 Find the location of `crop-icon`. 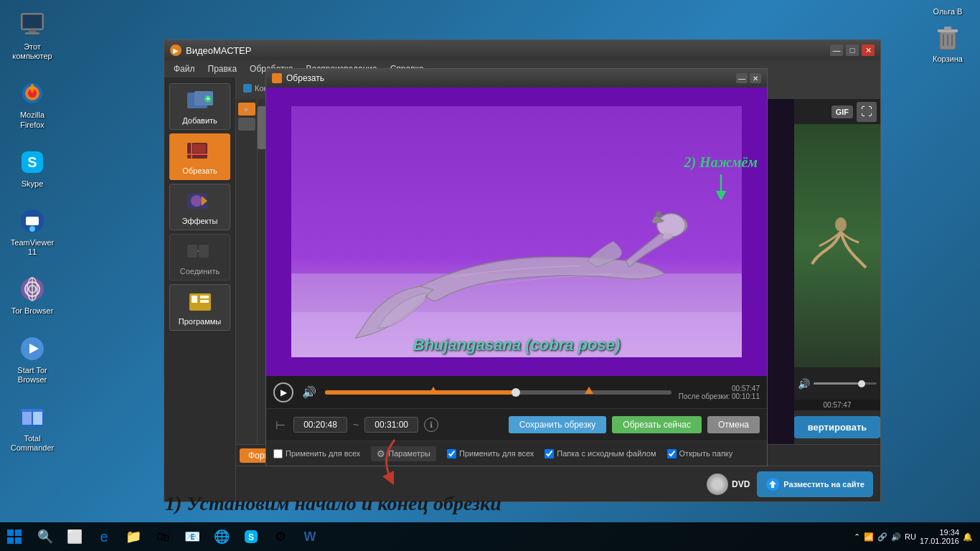

crop-icon is located at coordinates (200, 151).